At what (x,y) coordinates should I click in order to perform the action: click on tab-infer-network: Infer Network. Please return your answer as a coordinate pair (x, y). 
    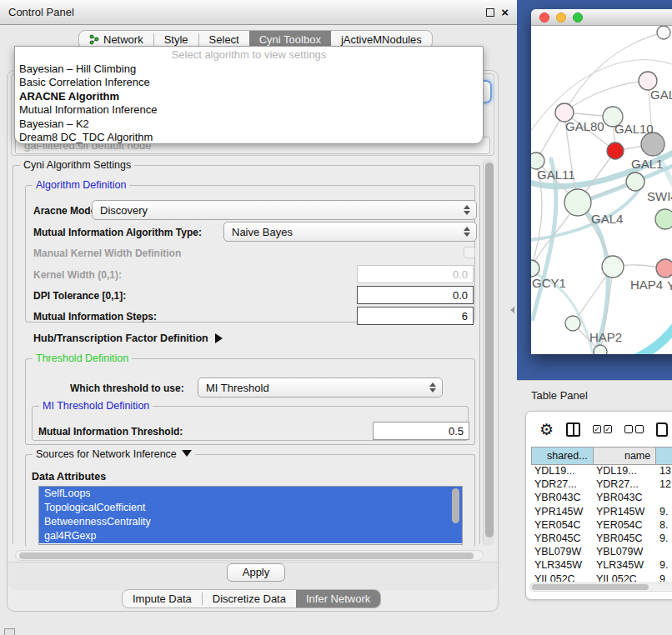
    Looking at the image, I should click on (339, 598).